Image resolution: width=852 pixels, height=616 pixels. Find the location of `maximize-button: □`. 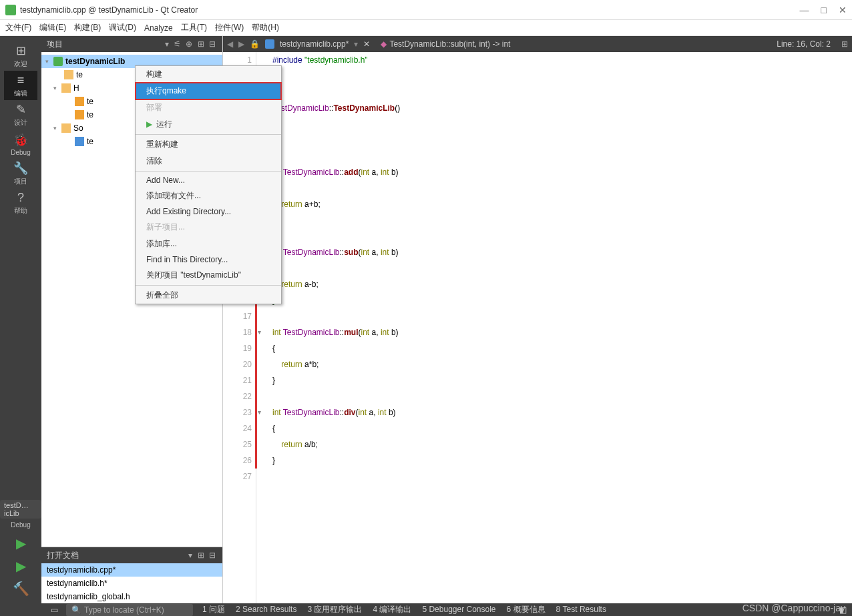

maximize-button: □ is located at coordinates (824, 10).